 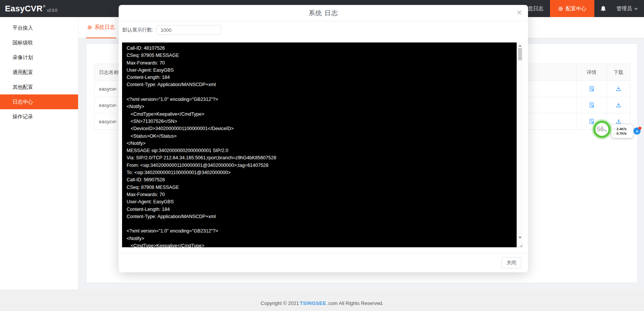 What do you see at coordinates (52, 11) in the screenshot?
I see `app-version: v2.0.0` at bounding box center [52, 11].